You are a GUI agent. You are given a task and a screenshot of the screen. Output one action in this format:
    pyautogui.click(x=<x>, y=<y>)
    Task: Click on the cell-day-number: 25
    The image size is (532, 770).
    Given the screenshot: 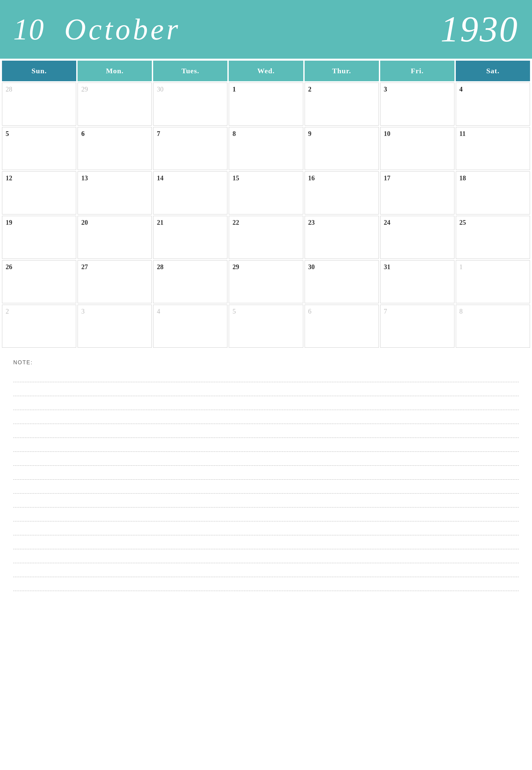 What is the action you would take?
    pyautogui.click(x=463, y=222)
    